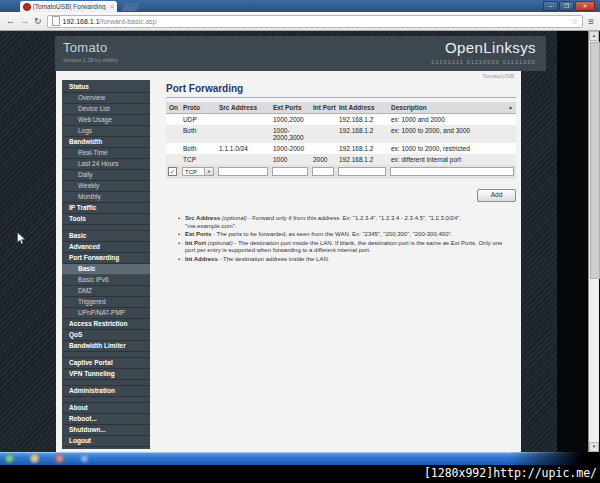  I want to click on browser-titlebar: [TomatoUSB] Forwarding × – ❐ ✕, so click(300, 6).